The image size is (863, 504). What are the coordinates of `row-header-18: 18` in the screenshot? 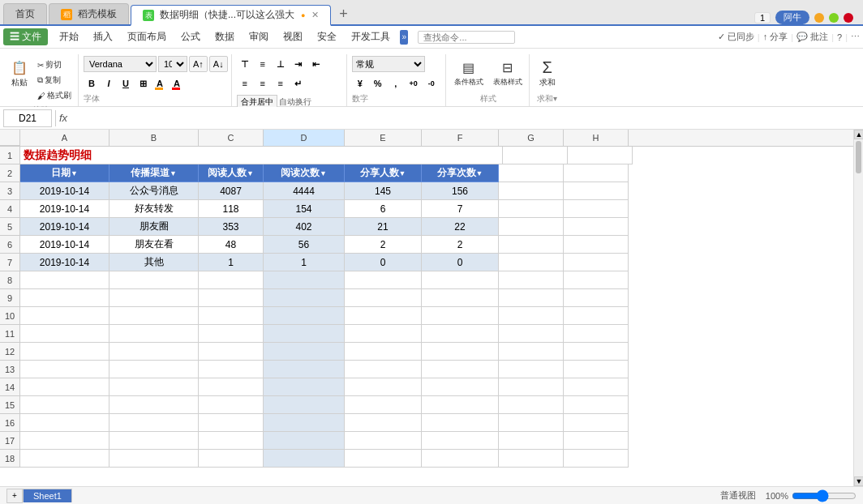 It's located at (10, 459).